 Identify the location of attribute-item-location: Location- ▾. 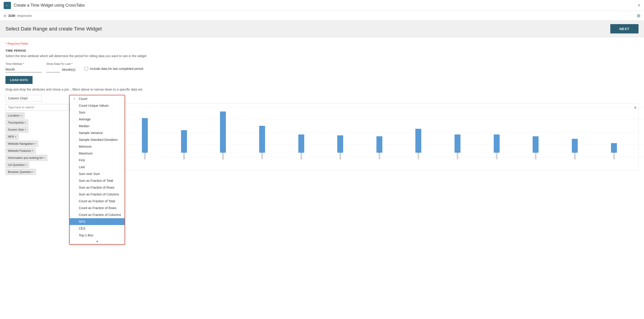
(15, 115).